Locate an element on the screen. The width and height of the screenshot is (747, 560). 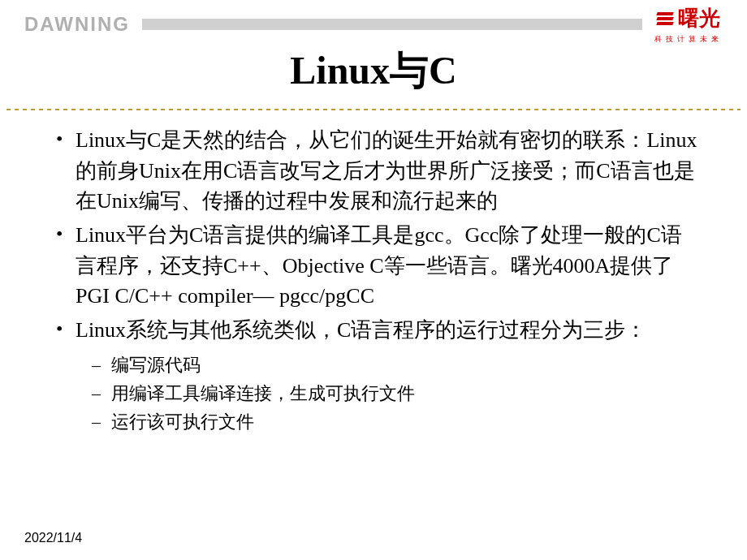
sub-bullet-list: 编写源代码 用编译工具编译连接，生成可执行文件 运行该可执行文件 is located at coordinates (397, 394).